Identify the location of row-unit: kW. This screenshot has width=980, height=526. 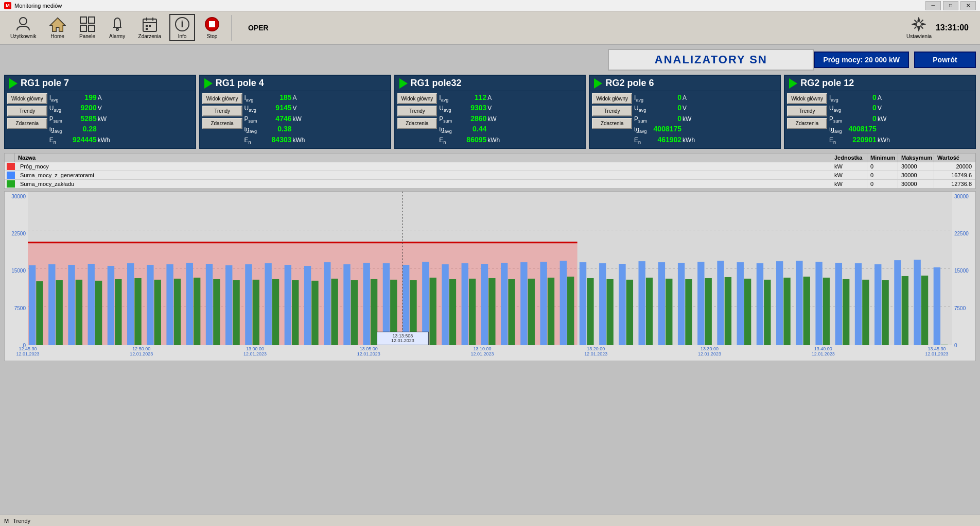
(849, 166).